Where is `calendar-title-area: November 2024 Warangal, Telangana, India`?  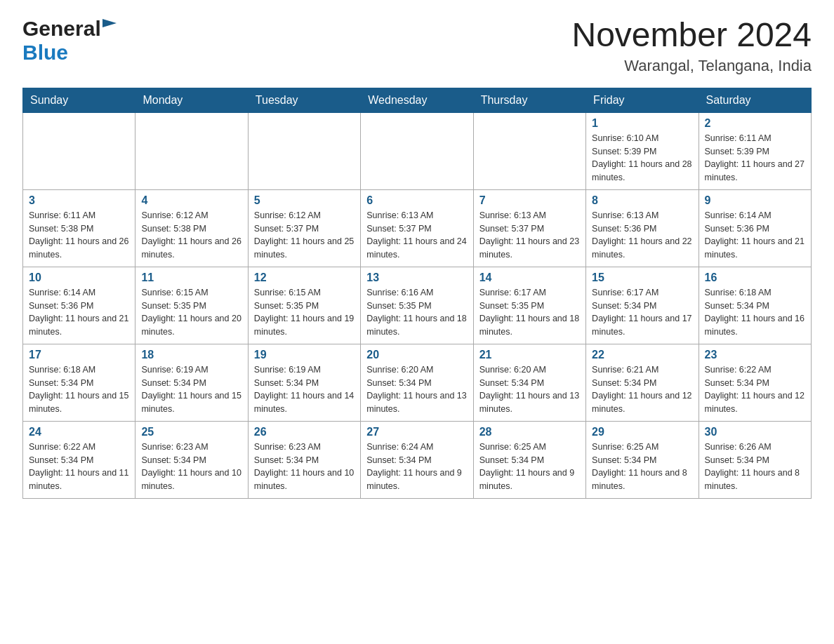 calendar-title-area: November 2024 Warangal, Telangana, India is located at coordinates (691, 46).